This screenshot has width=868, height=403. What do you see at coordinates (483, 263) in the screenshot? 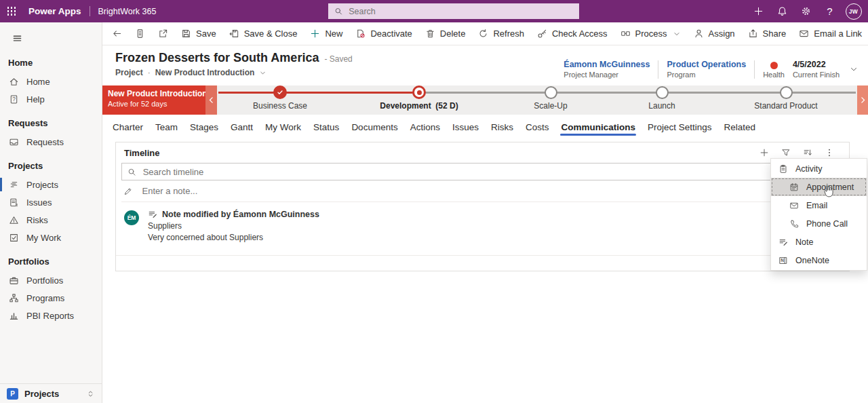
I see `timeline-empty-row` at bounding box center [483, 263].